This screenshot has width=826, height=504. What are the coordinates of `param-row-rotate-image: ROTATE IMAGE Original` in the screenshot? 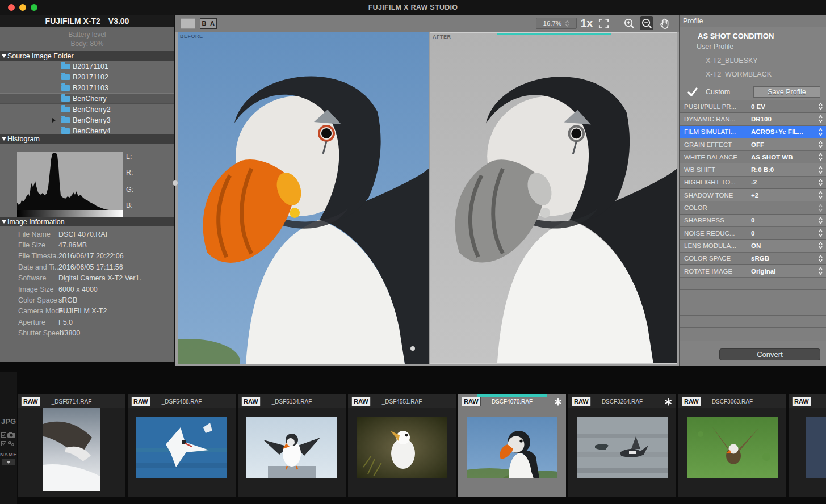 It's located at (753, 271).